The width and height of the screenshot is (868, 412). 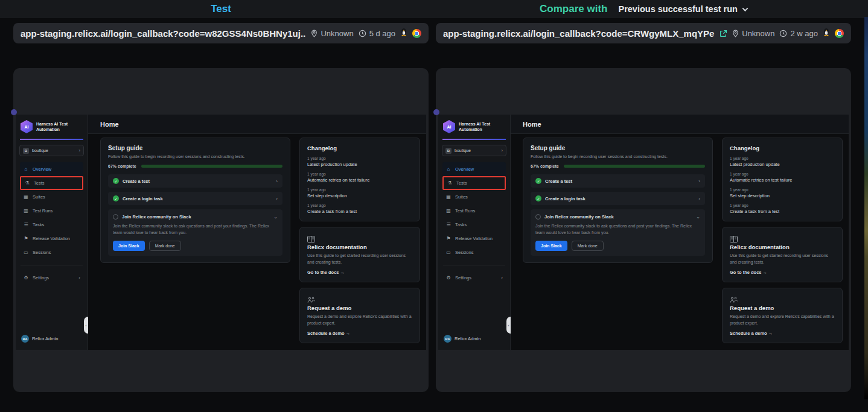 I want to click on progress-row: 67% complete, so click(x=196, y=166).